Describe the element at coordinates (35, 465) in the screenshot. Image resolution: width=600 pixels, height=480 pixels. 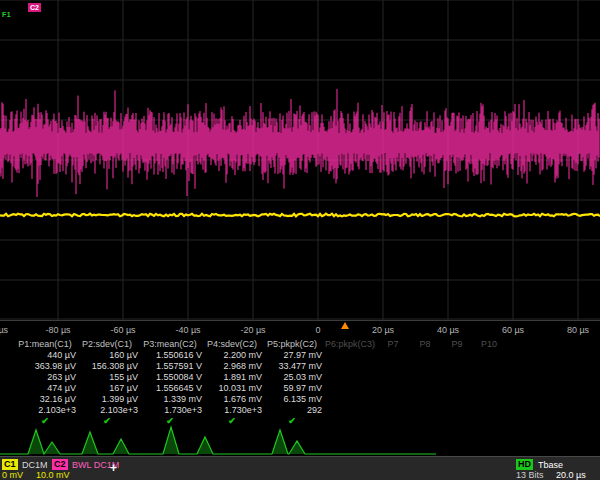
I see `c1-coupling-label: DC1M` at that location.